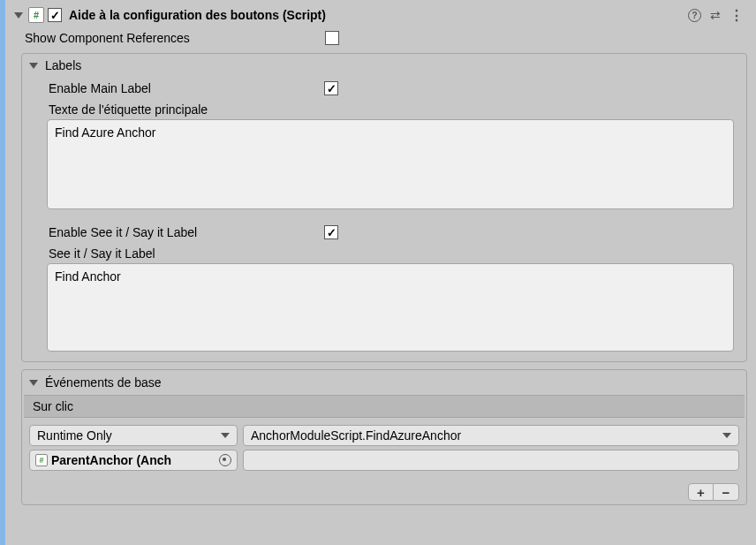 This screenshot has width=756, height=545. What do you see at coordinates (390, 307) in the screenshot?
I see `seeit-text-input` at bounding box center [390, 307].